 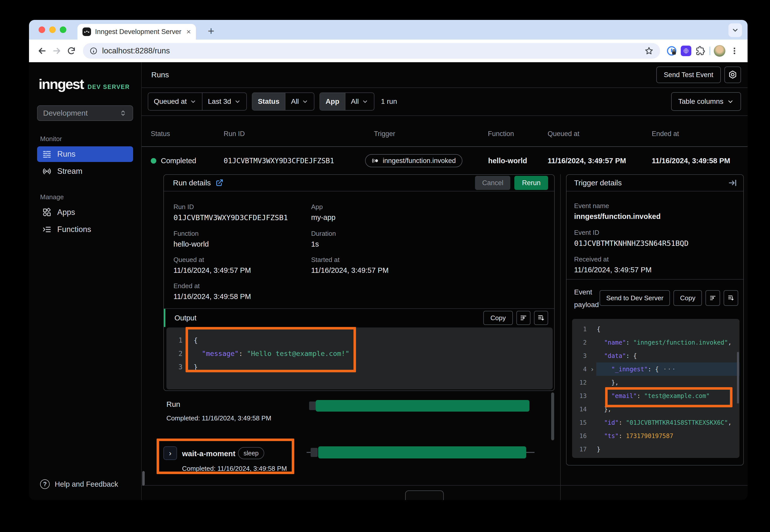 What do you see at coordinates (324, 217) in the screenshot?
I see `app-link: my-app` at bounding box center [324, 217].